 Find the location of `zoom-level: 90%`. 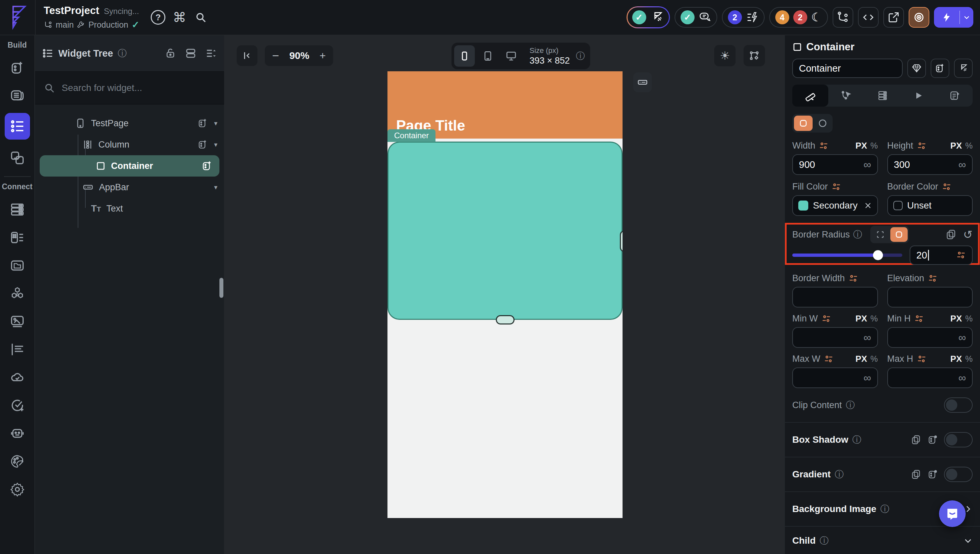

zoom-level: 90% is located at coordinates (299, 56).